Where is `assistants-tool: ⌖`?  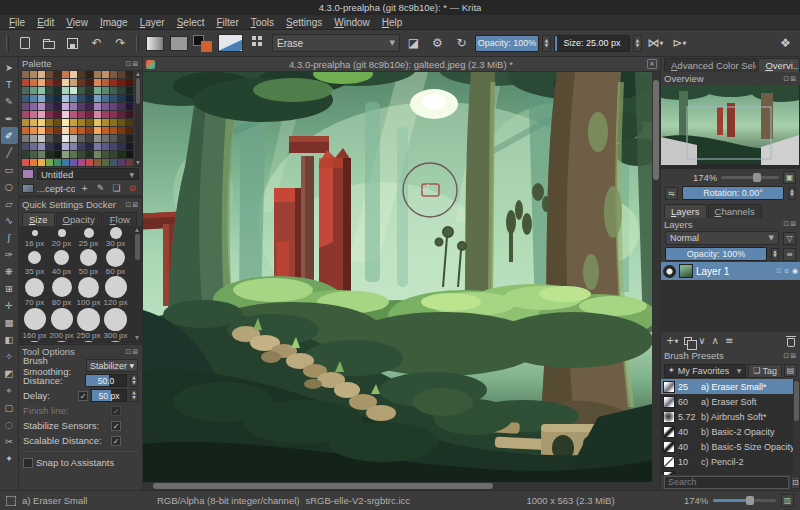
assistants-tool: ⌖ is located at coordinates (10, 390).